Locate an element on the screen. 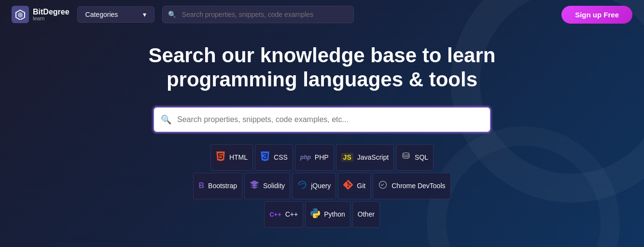 Image resolution: width=644 pixels, height=247 pixels. categories-dropdown: Categories ▾ is located at coordinates (116, 14).